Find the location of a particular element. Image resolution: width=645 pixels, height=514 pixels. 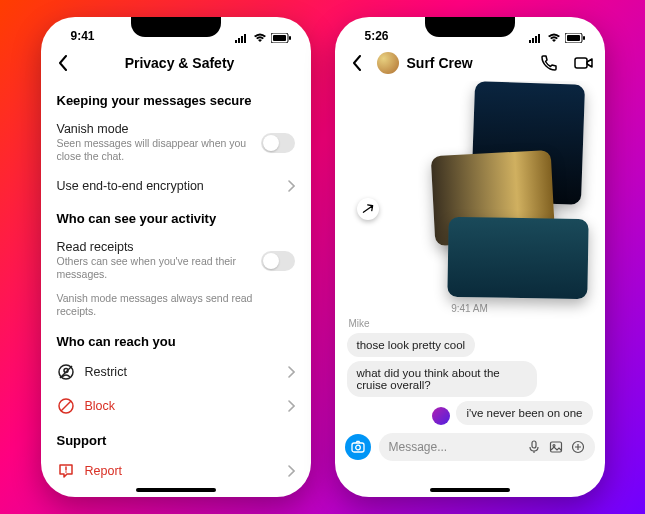

message-bubble: i've never been on one is located at coordinates (524, 413).